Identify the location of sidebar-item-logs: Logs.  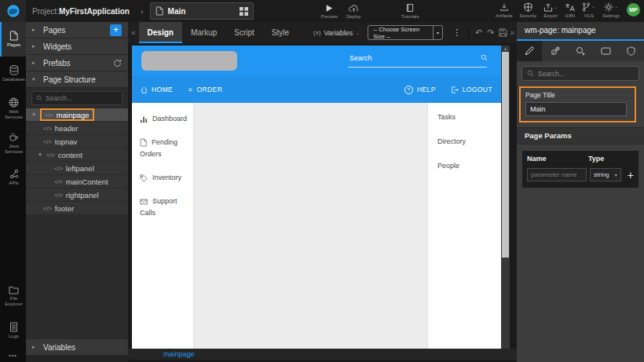
(13, 331).